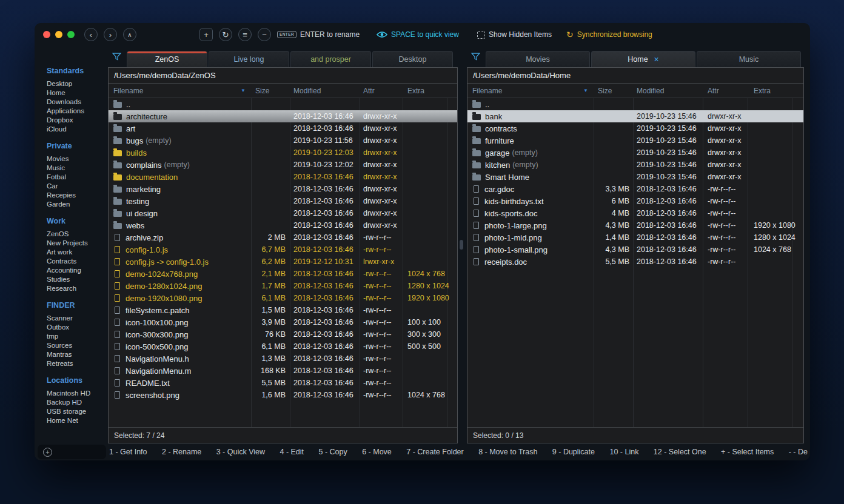 The width and height of the screenshot is (844, 504). What do you see at coordinates (283, 395) in the screenshot?
I see `file-row: screenshot.png 1,6 MB 2018-12-03 16:46 -…` at bounding box center [283, 395].